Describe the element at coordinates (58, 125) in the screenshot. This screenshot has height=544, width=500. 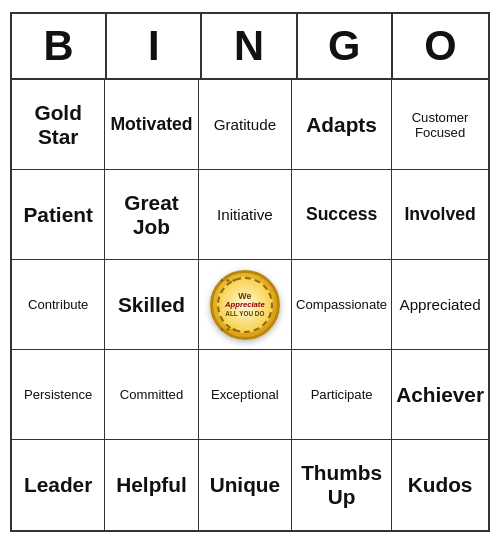
I see `cell-text-0: Gold Star` at that location.